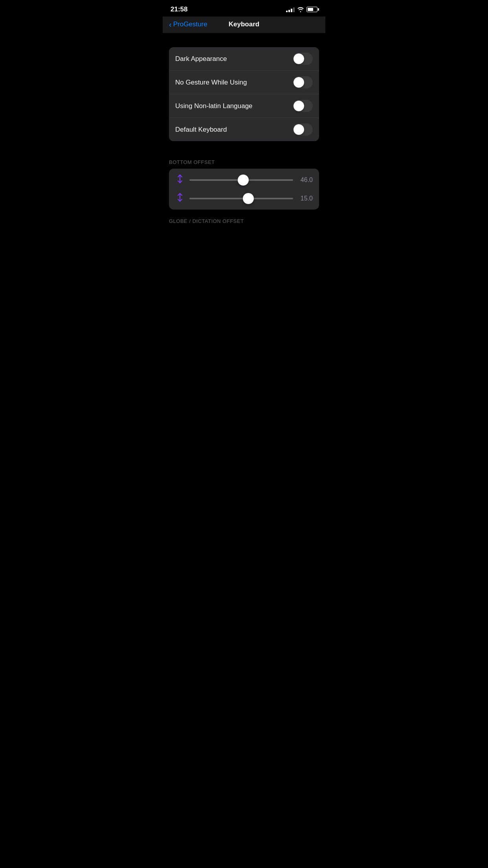 The height and width of the screenshot is (868, 488). I want to click on wifi-icon, so click(301, 9).